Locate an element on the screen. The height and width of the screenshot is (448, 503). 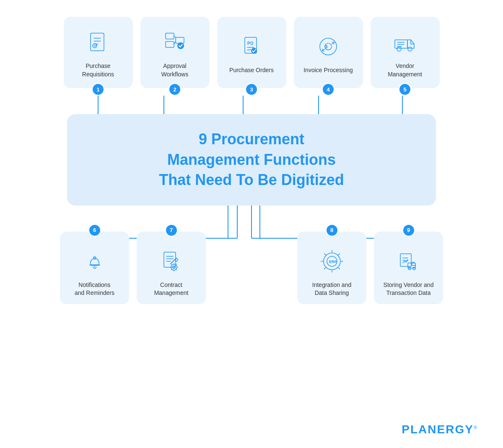
purchase-req-icon is located at coordinates (98, 42).